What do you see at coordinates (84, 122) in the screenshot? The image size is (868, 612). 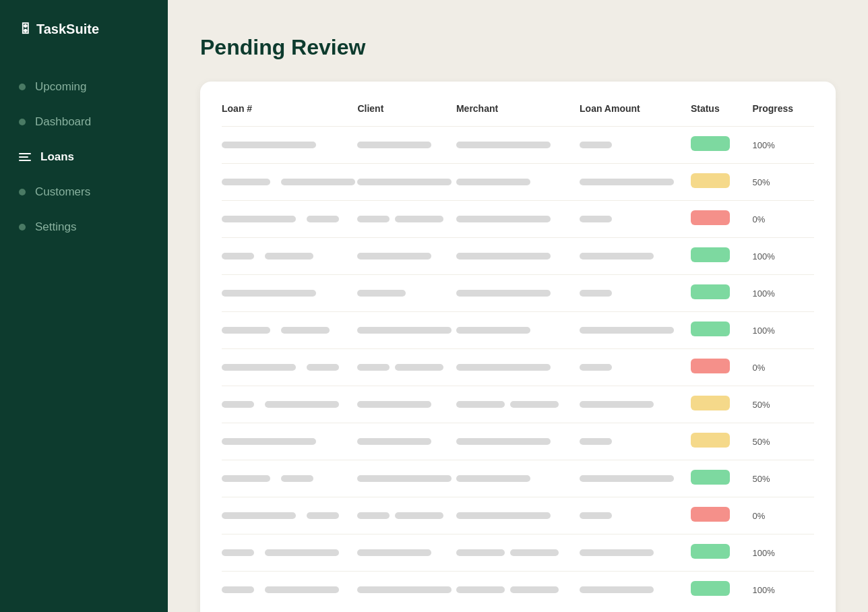 I see `sidebar-item-dashboard: Dashboard` at bounding box center [84, 122].